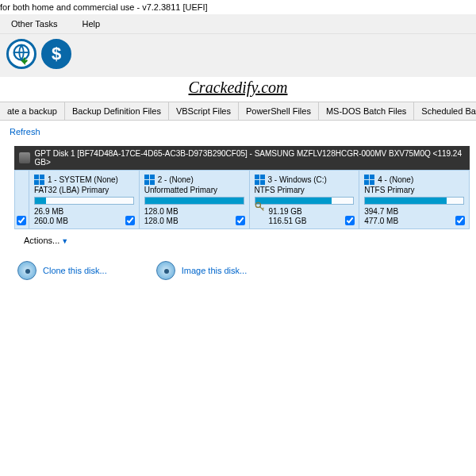 The width and height of the screenshot is (476, 476). Describe the element at coordinates (33, 111) in the screenshot. I see `tab-create-backup: ate a backup` at that location.